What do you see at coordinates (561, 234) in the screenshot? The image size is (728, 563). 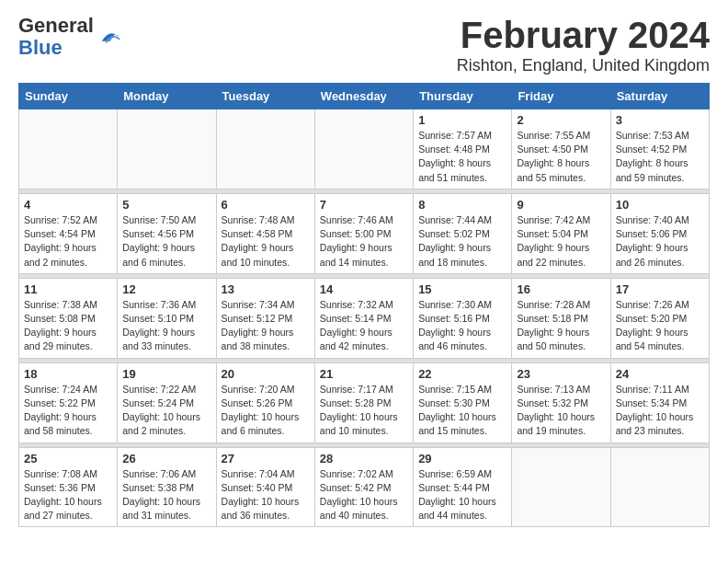 I see `calendar-cell: 9Sunrise: 7:42 AM Sunset: 5:04 PM Daylig…` at bounding box center [561, 234].